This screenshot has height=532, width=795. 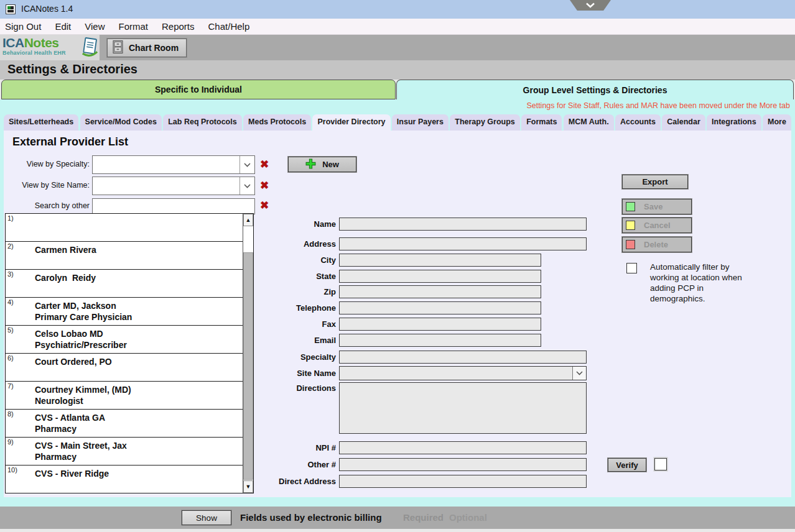 I want to click on file-cabinet-icon, so click(x=118, y=48).